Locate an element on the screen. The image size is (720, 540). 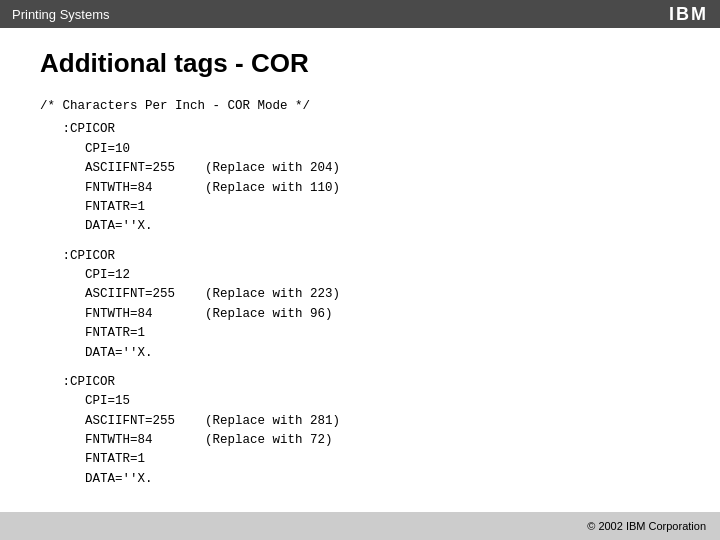
code-label-2: :CPICOR is located at coordinates (360, 256).